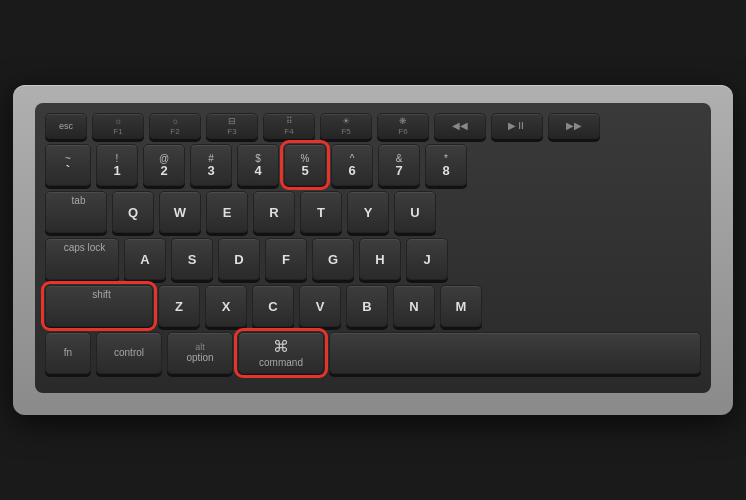  What do you see at coordinates (289, 126) in the screenshot?
I see `key-f4: ⠿ F4` at bounding box center [289, 126].